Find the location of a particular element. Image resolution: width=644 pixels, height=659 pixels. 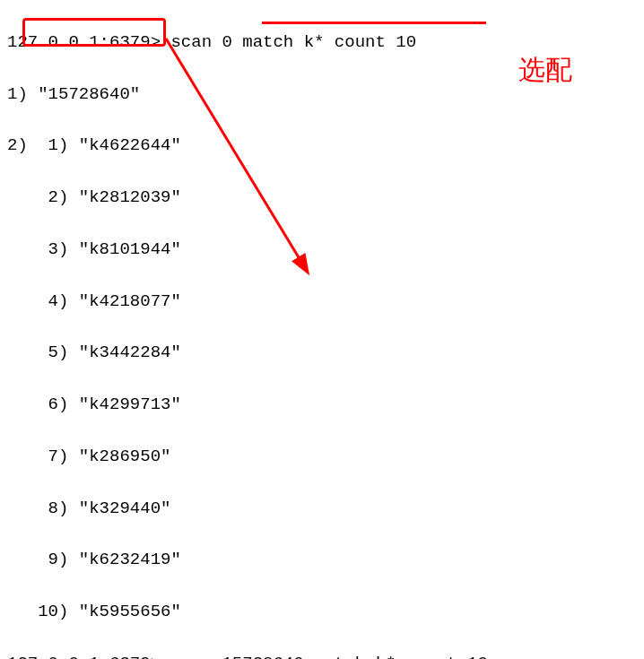

result-list-1-item-3: 3) "k8101944" is located at coordinates (322, 249).